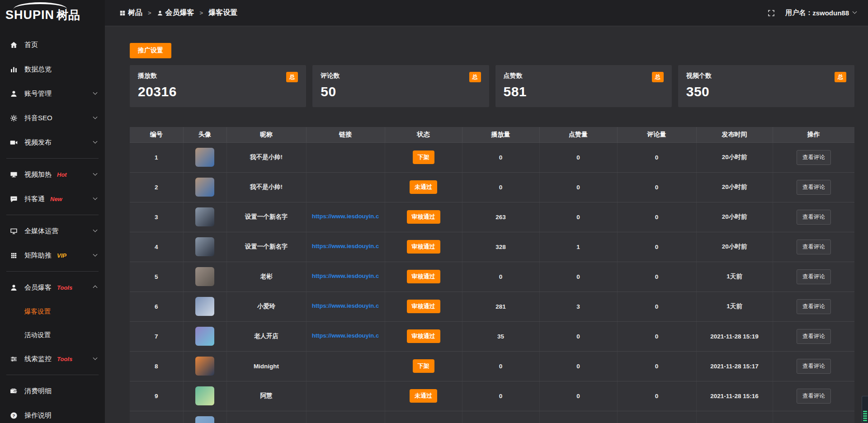  I want to click on sidebar-item: 视频加热 Hot, so click(52, 174).